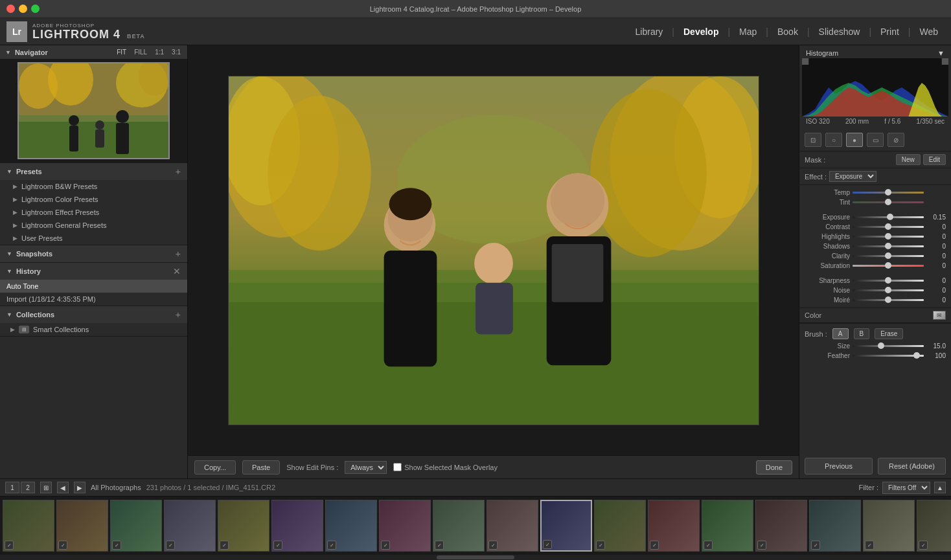 This screenshot has width=951, height=560. I want to click on adj-highlights-slider, so click(888, 237).